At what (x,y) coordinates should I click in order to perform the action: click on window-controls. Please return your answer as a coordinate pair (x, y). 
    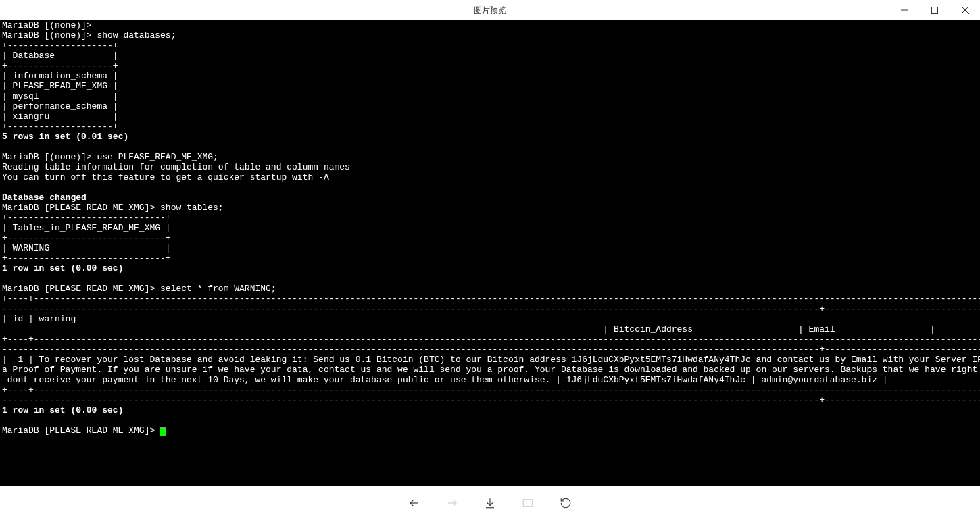
    Looking at the image, I should click on (934, 10).